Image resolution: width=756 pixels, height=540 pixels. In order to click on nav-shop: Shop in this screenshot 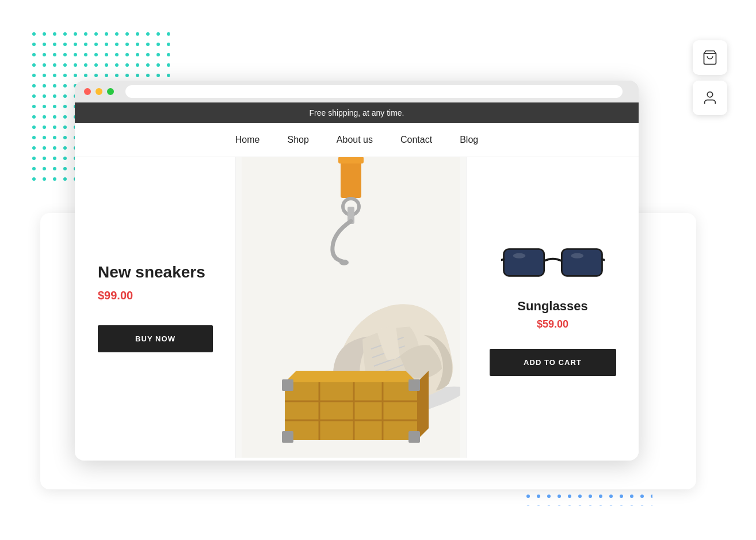, I will do `click(298, 140)`.